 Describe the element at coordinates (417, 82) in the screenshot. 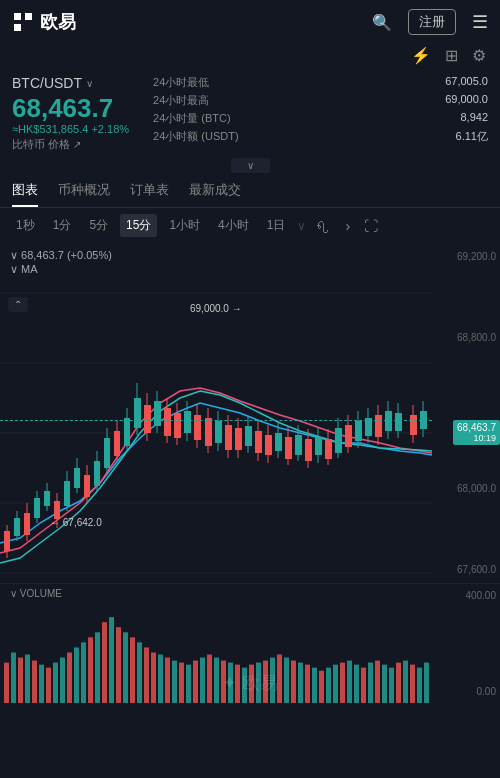

I see `stat-value-0: 67,005.0` at that location.